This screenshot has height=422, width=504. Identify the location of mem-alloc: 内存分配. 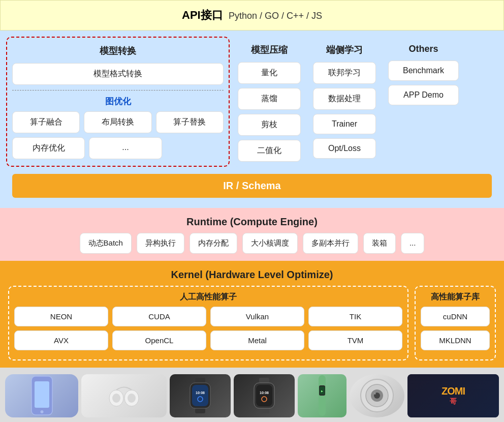
(213, 243).